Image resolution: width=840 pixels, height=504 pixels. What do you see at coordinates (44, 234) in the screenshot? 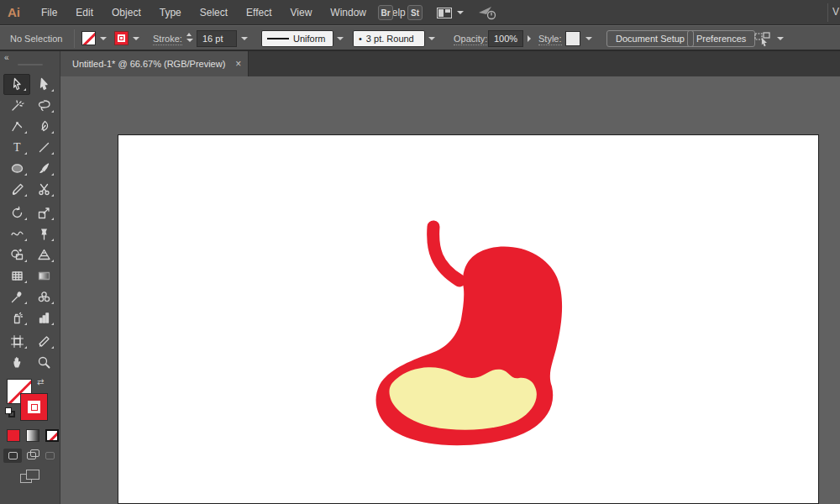
I see `tool-puppet-warp` at bounding box center [44, 234].